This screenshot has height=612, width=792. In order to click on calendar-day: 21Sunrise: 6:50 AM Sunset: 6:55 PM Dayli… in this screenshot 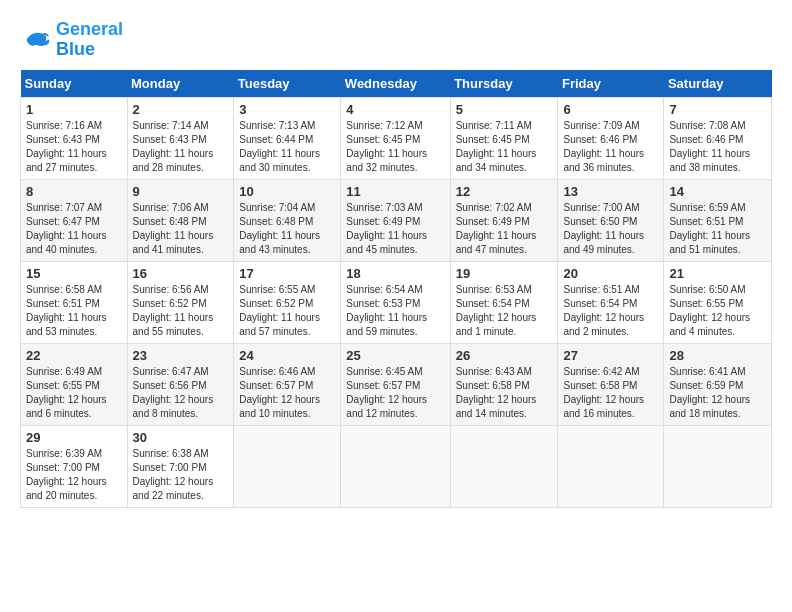, I will do `click(718, 302)`.